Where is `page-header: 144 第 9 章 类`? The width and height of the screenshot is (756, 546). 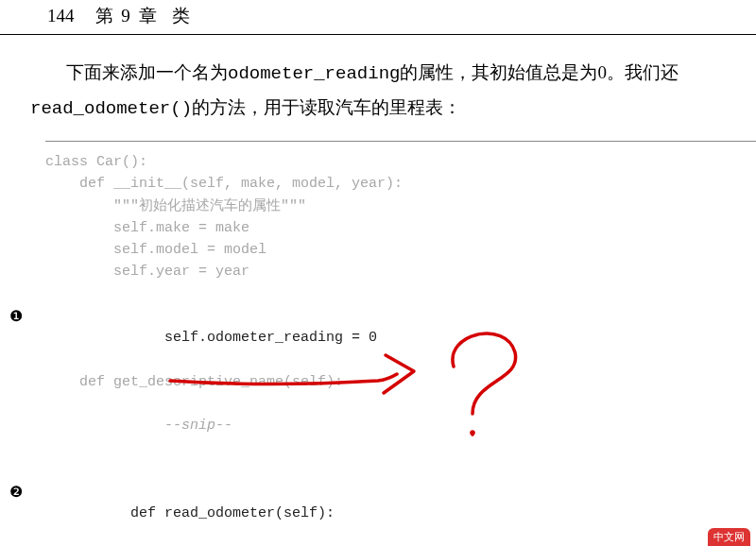
page-header: 144 第 9 章 类 is located at coordinates (378, 19).